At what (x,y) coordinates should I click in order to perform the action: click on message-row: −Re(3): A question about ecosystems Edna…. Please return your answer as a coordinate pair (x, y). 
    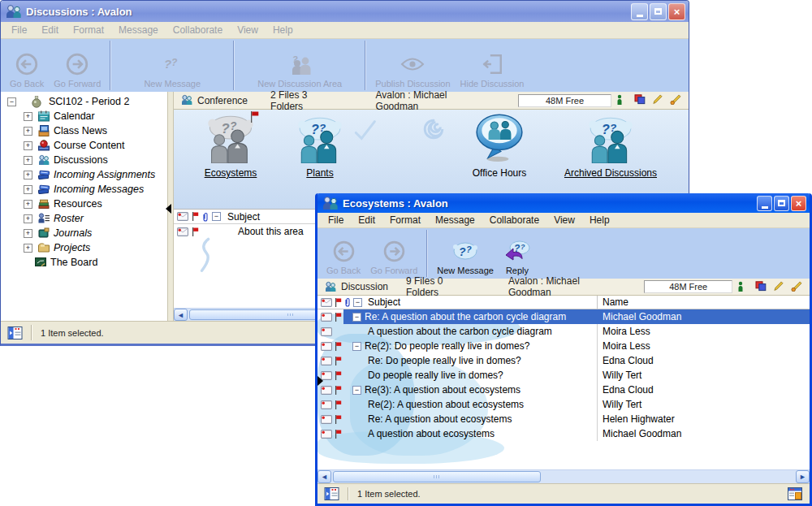
    Looking at the image, I should click on (564, 390).